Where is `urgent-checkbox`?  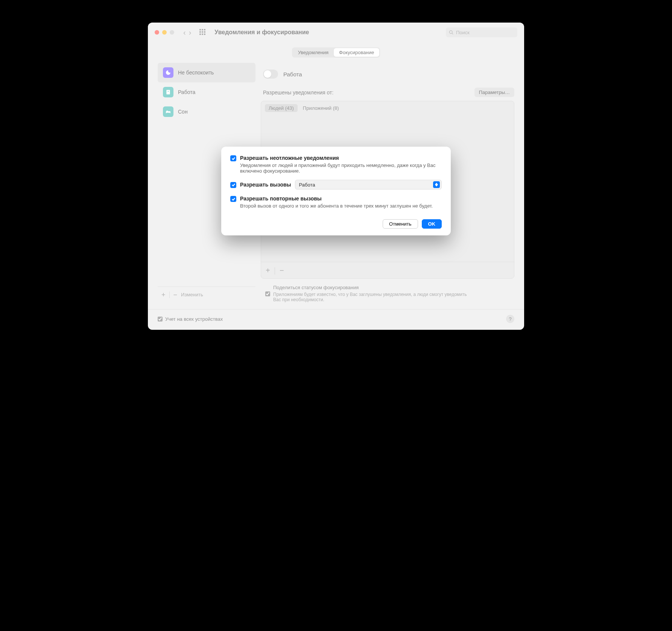
urgent-checkbox is located at coordinates (233, 158).